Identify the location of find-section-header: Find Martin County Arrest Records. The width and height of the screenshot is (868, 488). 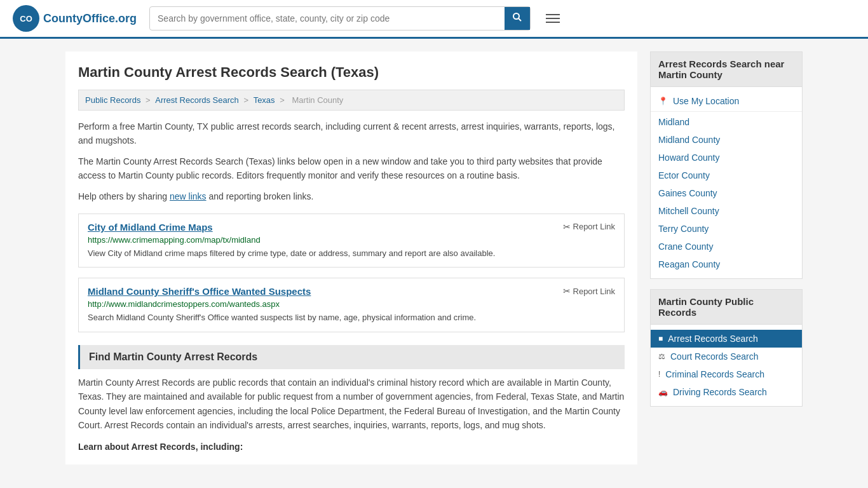
(351, 357).